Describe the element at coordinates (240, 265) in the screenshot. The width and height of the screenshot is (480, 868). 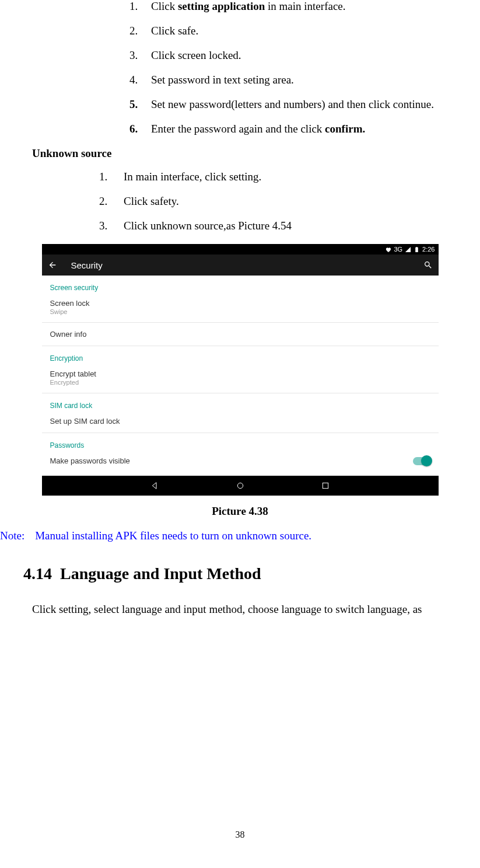
I see `app-bar: Security` at that location.